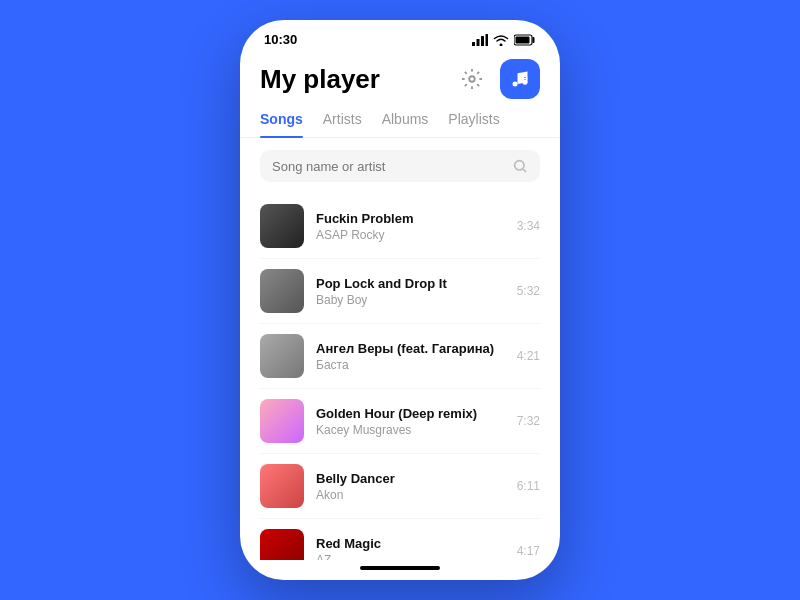 This screenshot has width=800, height=600. Describe the element at coordinates (474, 124) in the screenshot. I see `tab-playlists: Playlists` at that location.